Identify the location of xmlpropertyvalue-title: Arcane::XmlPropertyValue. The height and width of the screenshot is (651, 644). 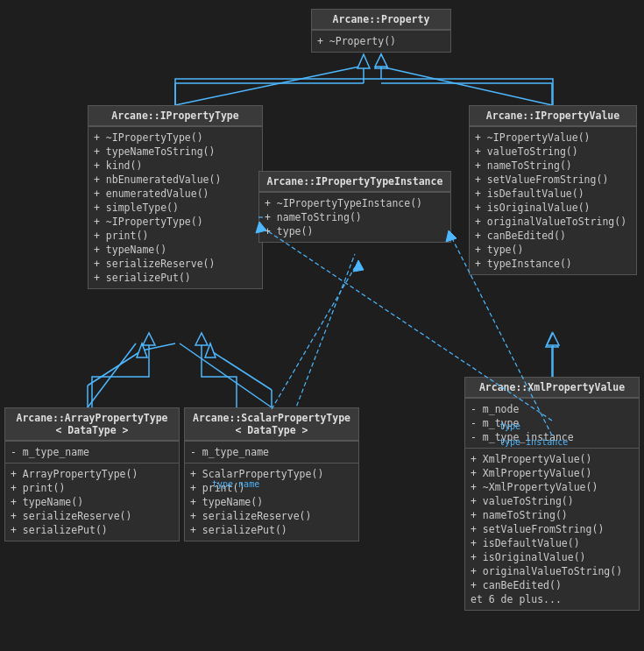
(552, 387).